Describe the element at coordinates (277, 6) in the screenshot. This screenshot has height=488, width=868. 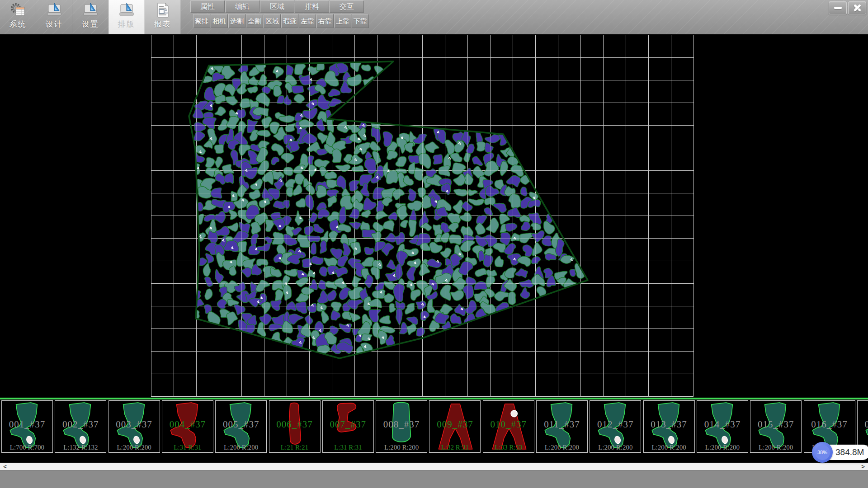
I see `menu-tab-region: 区域` at that location.